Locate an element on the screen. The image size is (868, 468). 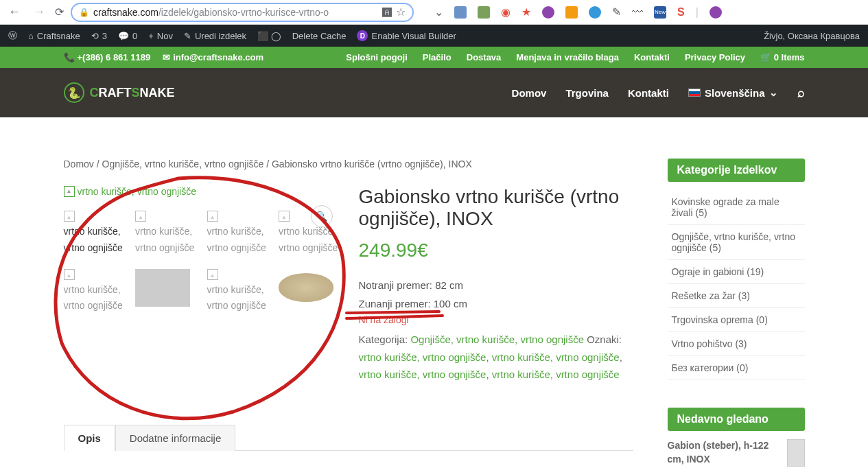
wp-cache: Delete Cache is located at coordinates (320, 36).